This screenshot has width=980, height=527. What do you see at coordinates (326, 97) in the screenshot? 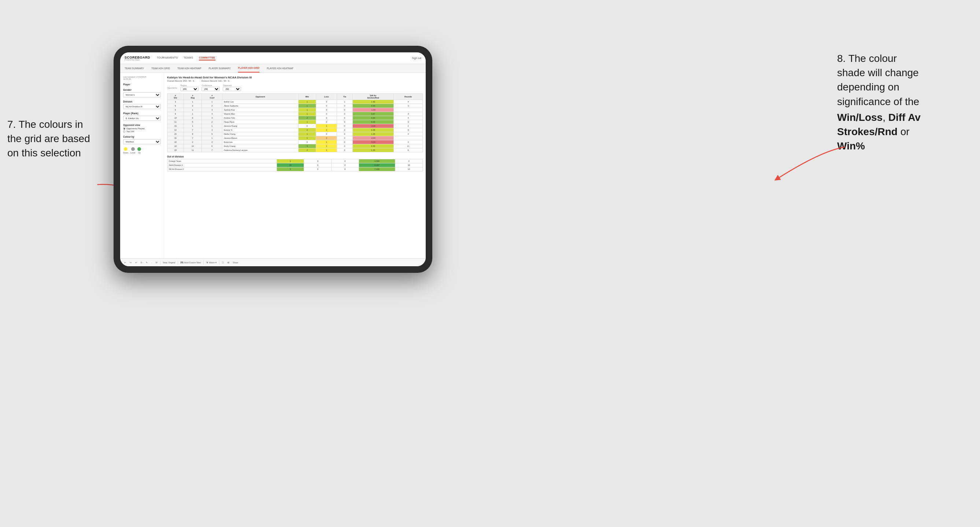
I see `col-loss: Loss` at bounding box center [326, 97].